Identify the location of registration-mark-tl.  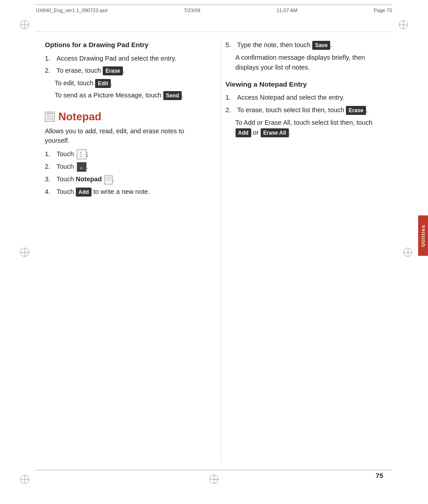
(25, 25).